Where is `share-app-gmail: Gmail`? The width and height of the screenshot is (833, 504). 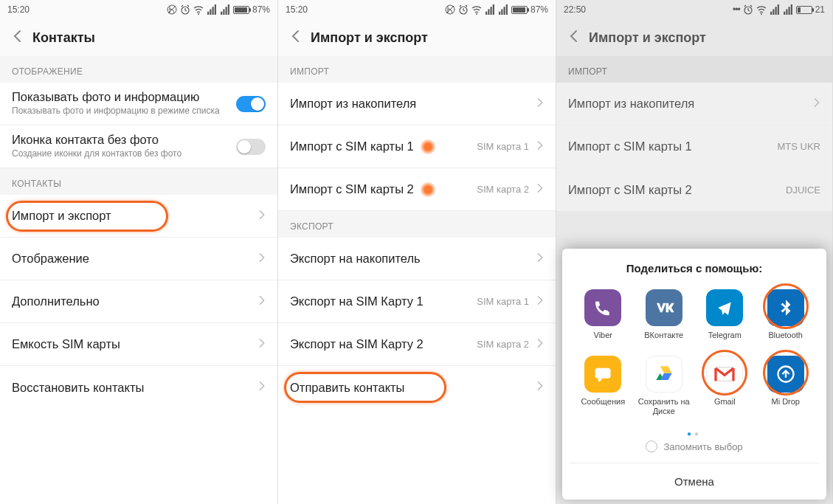
share-app-gmail: Gmail is located at coordinates (725, 386).